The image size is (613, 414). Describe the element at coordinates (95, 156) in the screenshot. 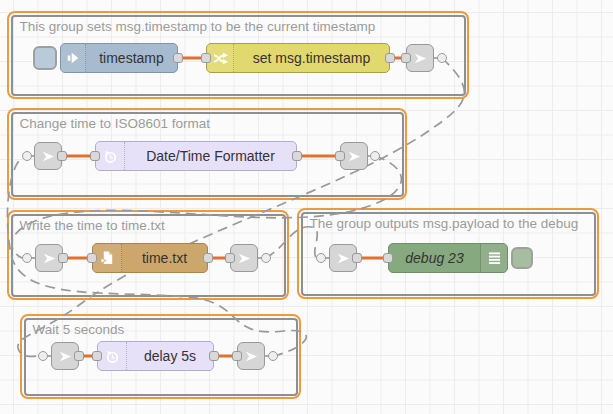

I see `port-in-formatter` at that location.